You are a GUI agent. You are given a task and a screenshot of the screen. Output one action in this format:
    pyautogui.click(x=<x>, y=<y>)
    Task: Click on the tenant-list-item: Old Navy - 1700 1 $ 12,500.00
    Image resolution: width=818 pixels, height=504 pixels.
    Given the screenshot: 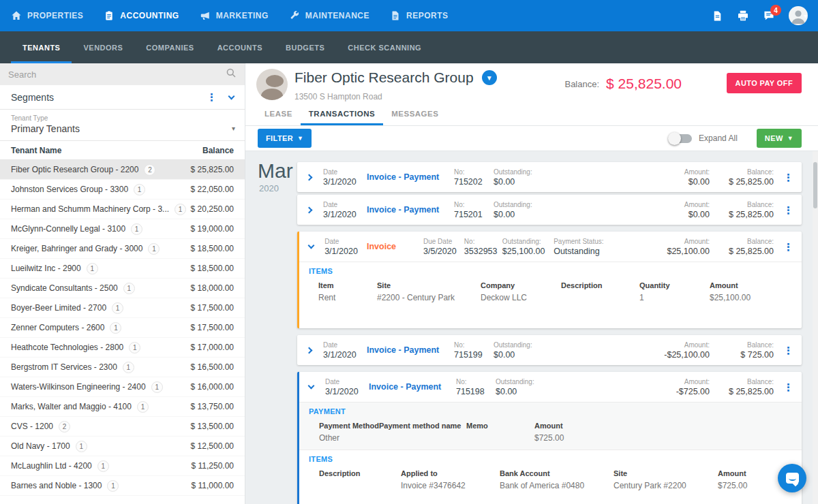 What is the action you would take?
    pyautogui.click(x=123, y=447)
    